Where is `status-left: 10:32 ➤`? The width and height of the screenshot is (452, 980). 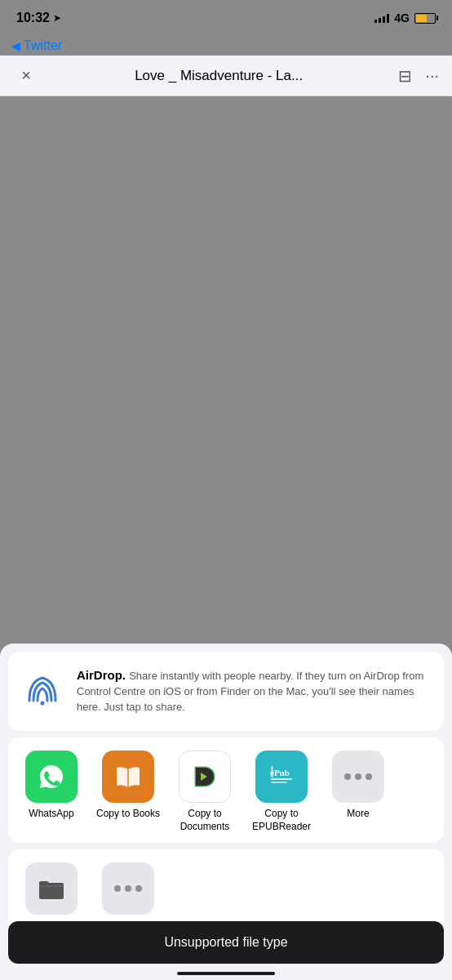
status-left: 10:32 ➤ is located at coordinates (39, 18).